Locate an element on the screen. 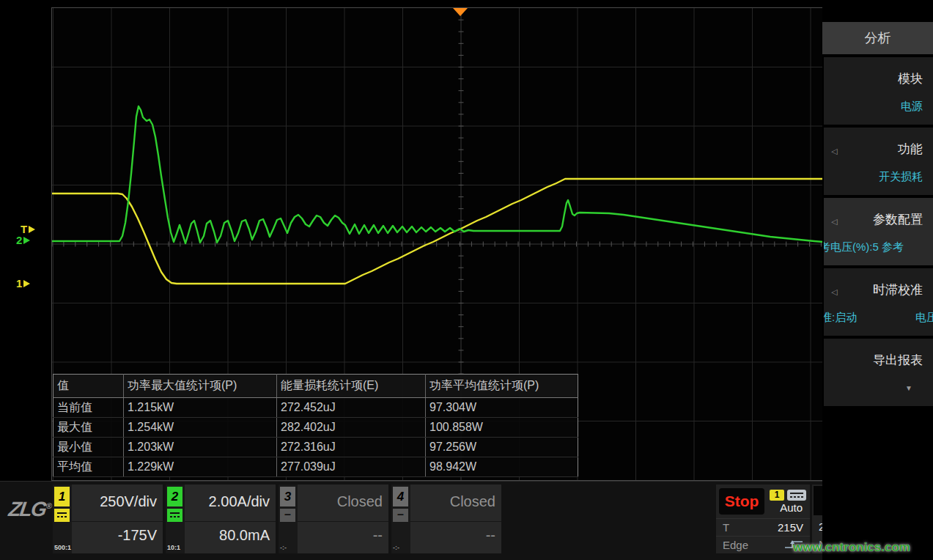  menu-item-module-title: 模块 is located at coordinates (910, 79).